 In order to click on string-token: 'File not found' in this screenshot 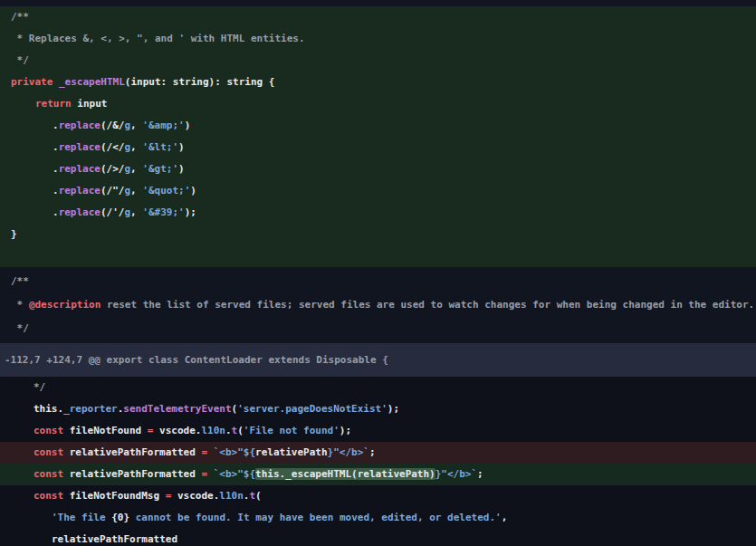, I will do `click(292, 431)`.